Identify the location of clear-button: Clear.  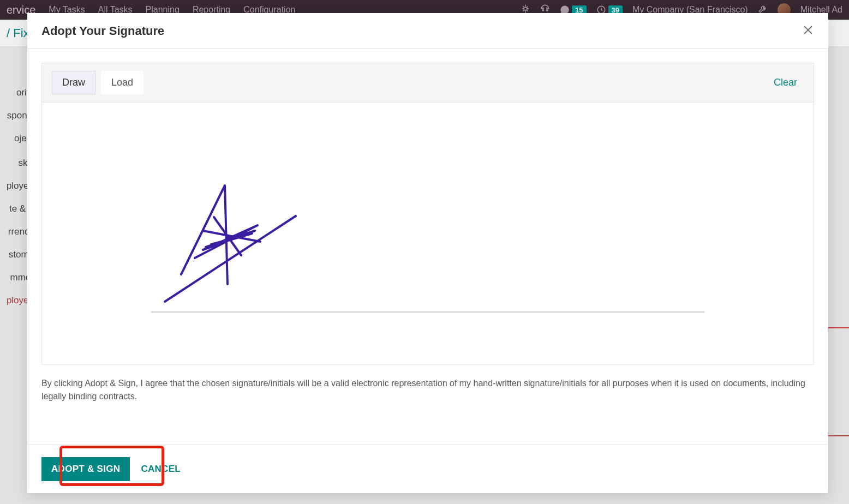
(786, 83).